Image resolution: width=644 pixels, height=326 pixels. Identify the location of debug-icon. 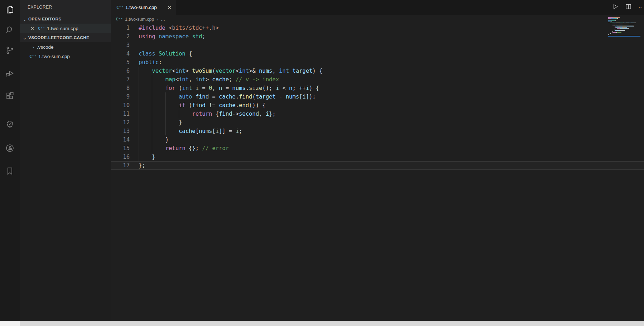
(10, 74).